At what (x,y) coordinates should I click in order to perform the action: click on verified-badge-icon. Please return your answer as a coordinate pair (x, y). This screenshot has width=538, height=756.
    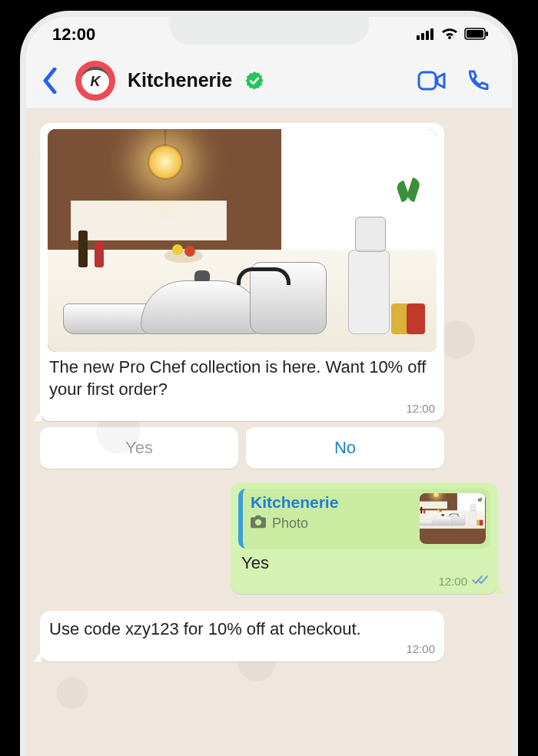
    Looking at the image, I should click on (254, 81).